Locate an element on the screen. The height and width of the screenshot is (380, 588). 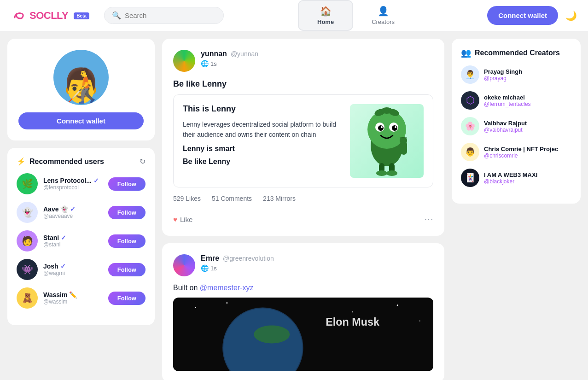
search-bar: 🔍 is located at coordinates (164, 16).